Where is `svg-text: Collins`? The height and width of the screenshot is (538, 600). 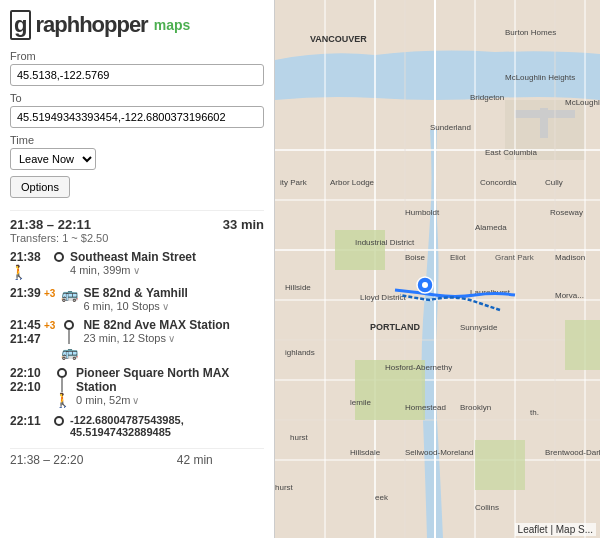
svg-text: Collins is located at coordinates (487, 508).